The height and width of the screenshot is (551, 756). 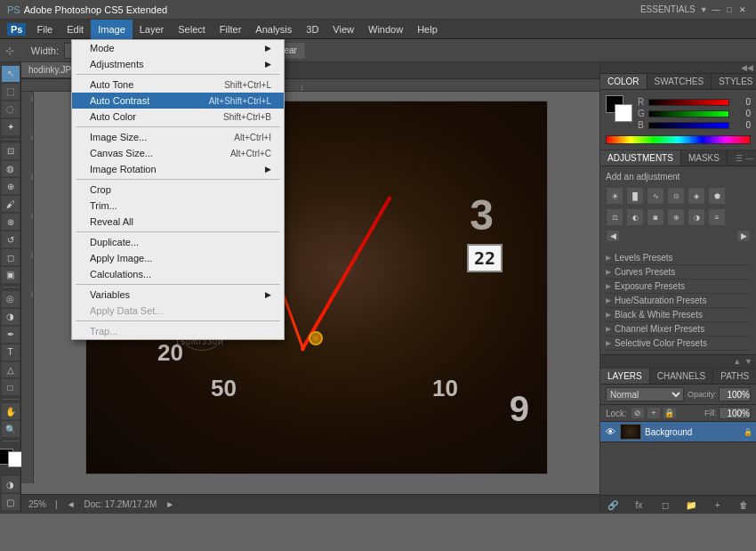 I want to click on adj-panel-menu-icon: ☰, so click(x=739, y=158).